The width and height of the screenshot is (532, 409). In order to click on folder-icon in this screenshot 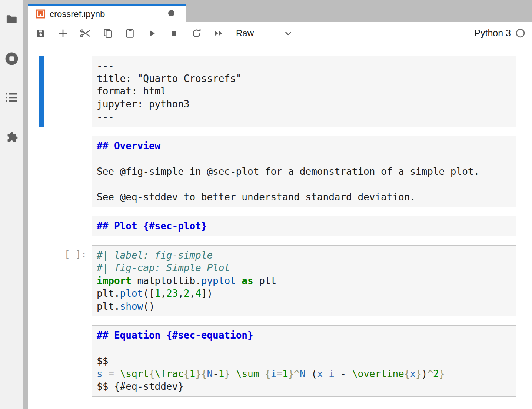, I will do `click(11, 19)`.